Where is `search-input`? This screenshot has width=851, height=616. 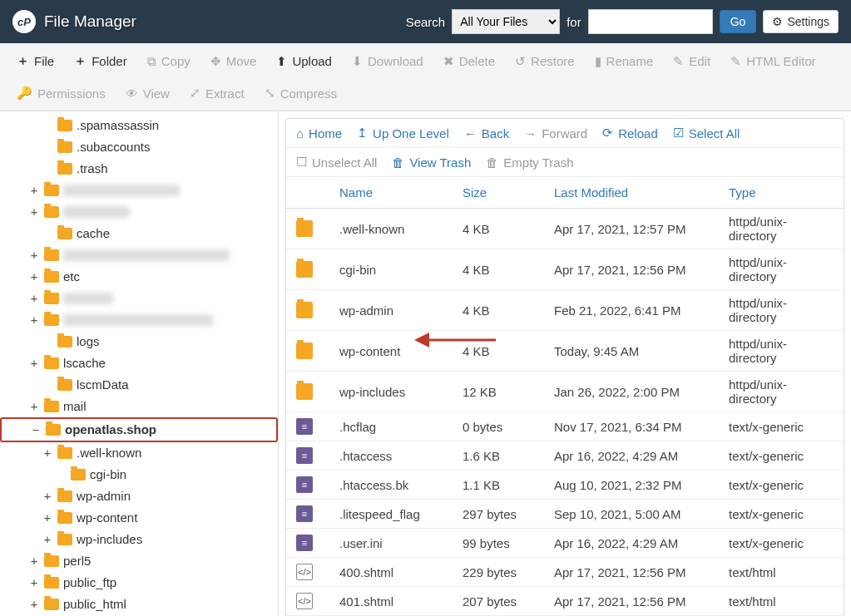 search-input is located at coordinates (651, 22).